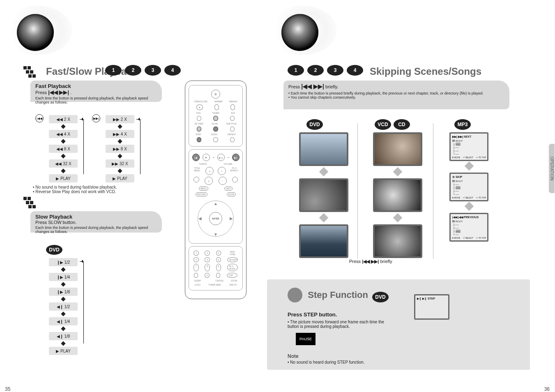 Image resolution: width=555 pixels, height=392 pixels. What do you see at coordinates (233, 118) in the screenshot?
I see `aux-button` at bounding box center [233, 118].